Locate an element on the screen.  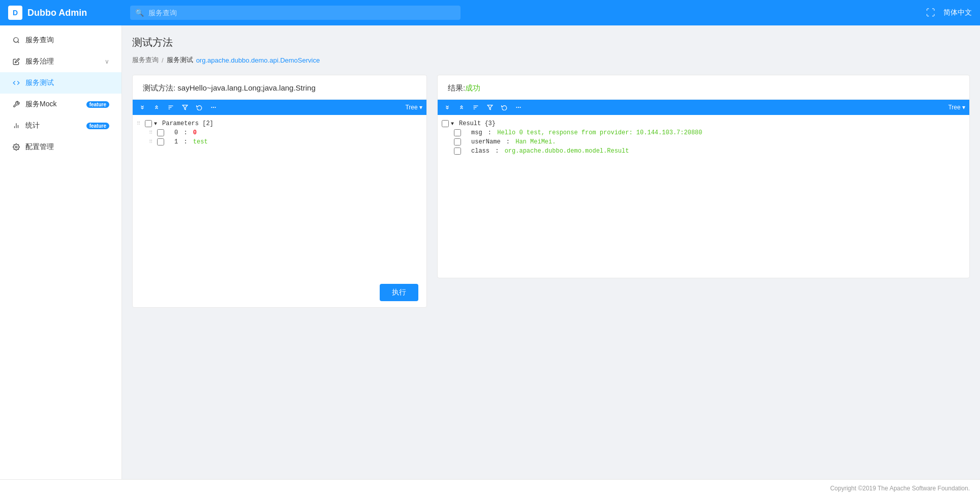
tree-row: ⠿ 0 : 0 is located at coordinates (280, 133).